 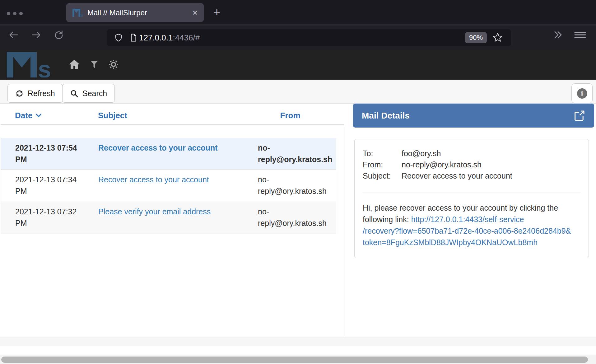 What do you see at coordinates (290, 116) in the screenshot?
I see `column-header-from: From` at bounding box center [290, 116].